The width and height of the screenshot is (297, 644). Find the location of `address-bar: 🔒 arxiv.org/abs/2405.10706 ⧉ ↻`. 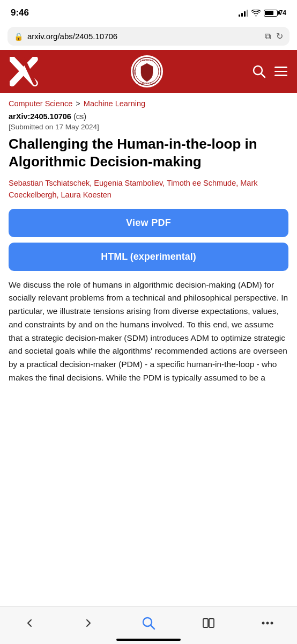

address-bar: 🔒 arxiv.org/abs/2405.10706 ⧉ ↻ is located at coordinates (148, 36).